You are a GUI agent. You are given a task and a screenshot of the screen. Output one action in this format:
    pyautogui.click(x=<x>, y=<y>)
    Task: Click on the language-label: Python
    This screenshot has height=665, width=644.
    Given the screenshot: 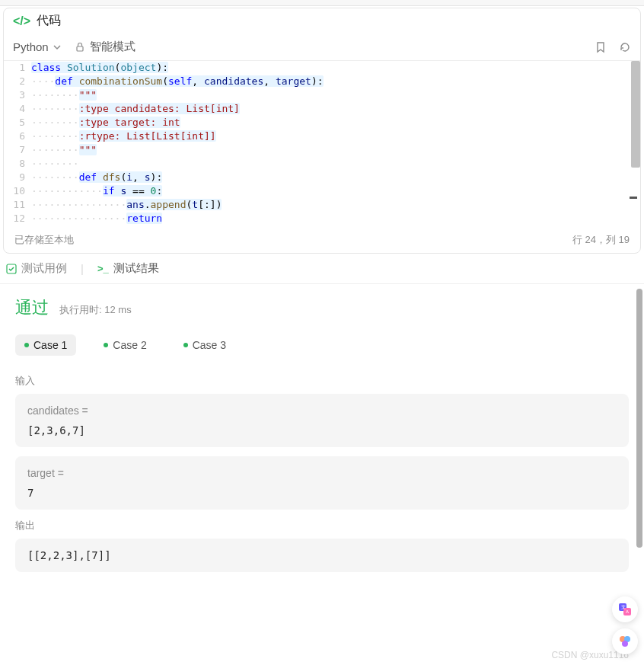 What is the action you would take?
    pyautogui.click(x=30, y=47)
    